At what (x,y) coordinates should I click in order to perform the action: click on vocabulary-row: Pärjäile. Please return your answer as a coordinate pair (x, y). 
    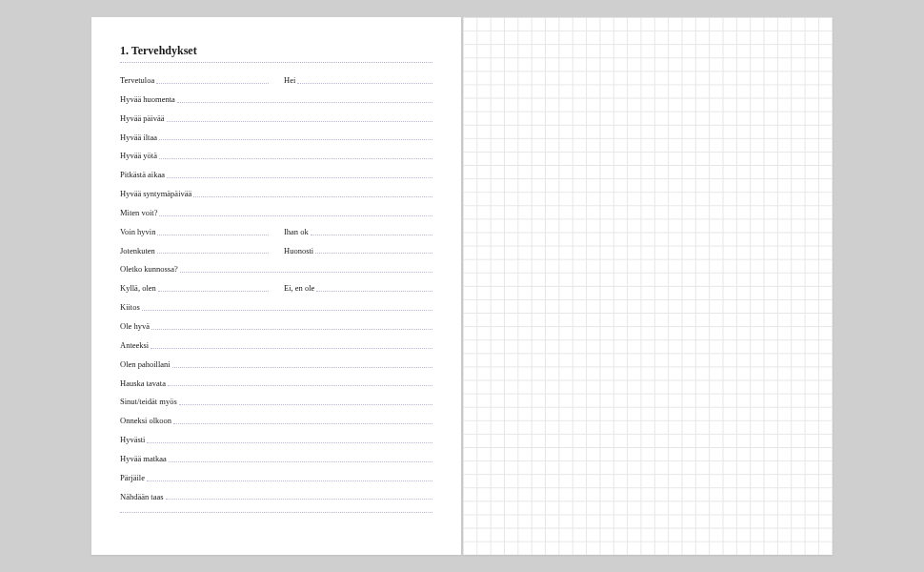
    Looking at the image, I should click on (276, 479).